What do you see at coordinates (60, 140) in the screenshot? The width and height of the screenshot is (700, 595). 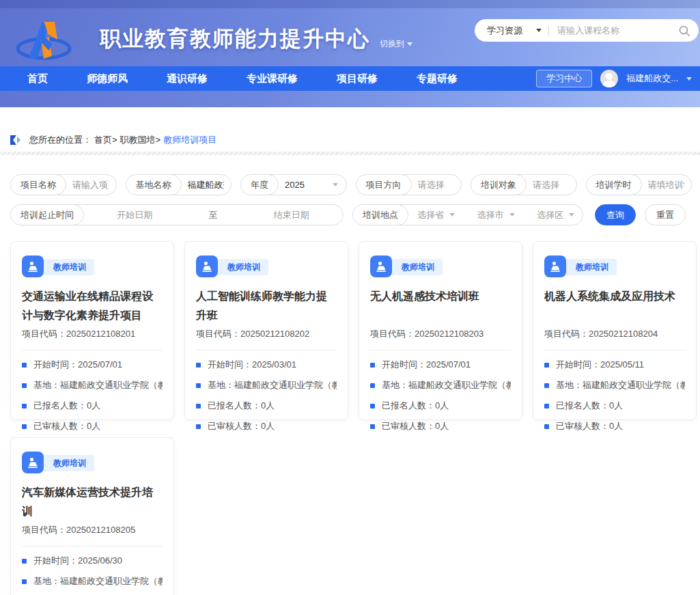 I see `breadcrumb-prefix: 您所在的位置：` at bounding box center [60, 140].